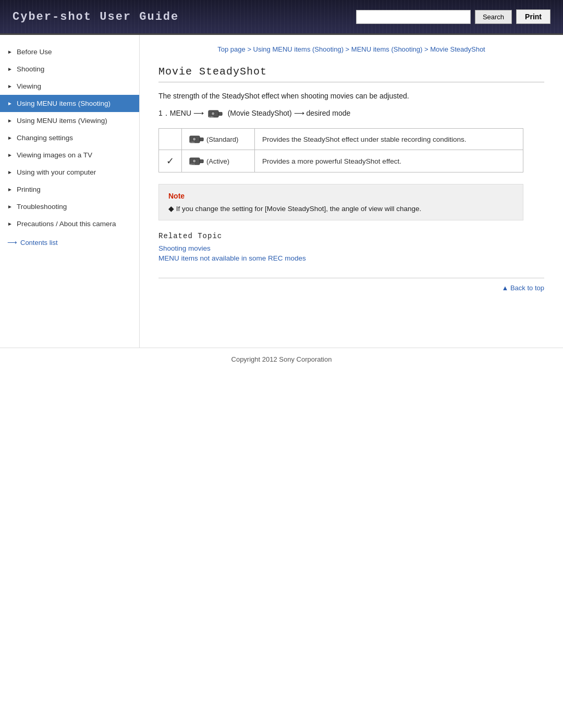 The image size is (563, 728). Describe the element at coordinates (70, 243) in the screenshot. I see `sidebar-footer: ⟶ Contents list` at that location.